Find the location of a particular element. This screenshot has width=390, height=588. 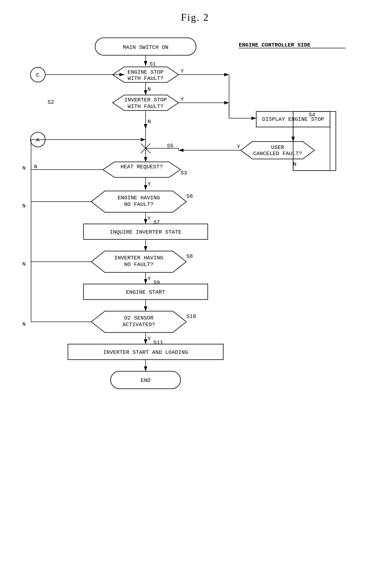

s9-label: S9 is located at coordinates (157, 283).